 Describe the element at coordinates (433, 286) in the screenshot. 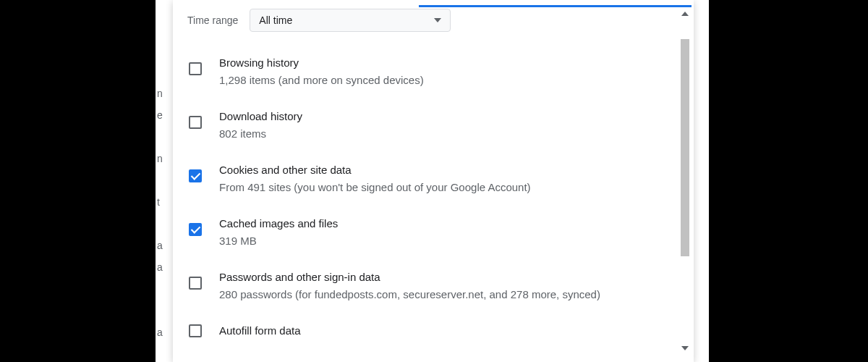

I see `option-passwords: Passwords and other sign-in data 280 pas…` at that location.